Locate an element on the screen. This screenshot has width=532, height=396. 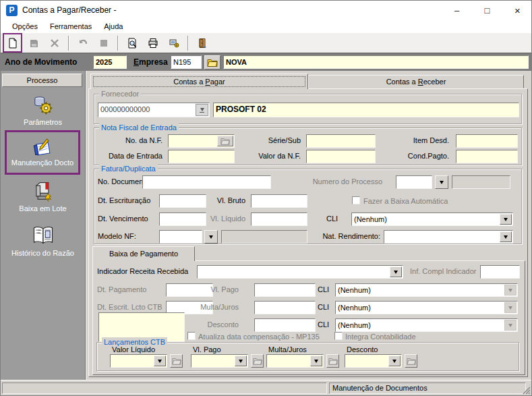
serie-sub-label: Série/Sub is located at coordinates (265, 140).